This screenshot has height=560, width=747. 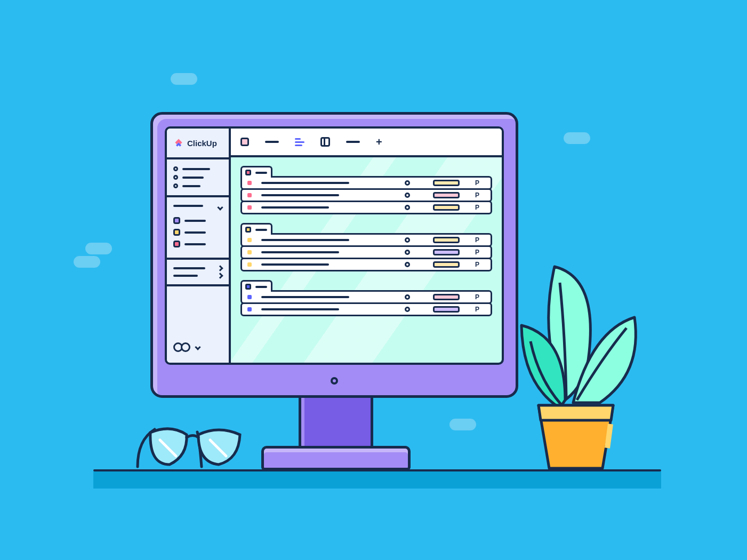 I want to click on task-rows: P P, so click(x=366, y=303).